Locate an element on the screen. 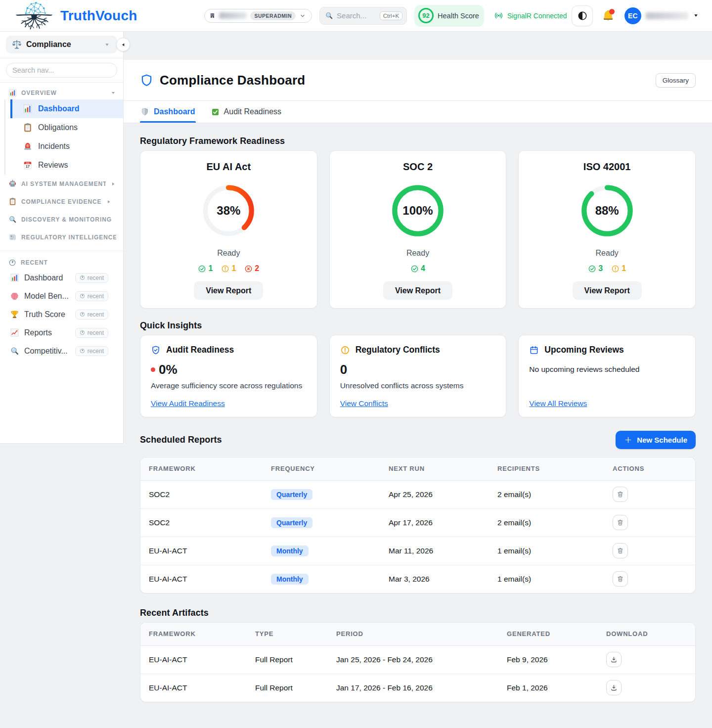 The width and height of the screenshot is (712, 728). recent-item-dashboard: Dashboard recent is located at coordinates (61, 278).